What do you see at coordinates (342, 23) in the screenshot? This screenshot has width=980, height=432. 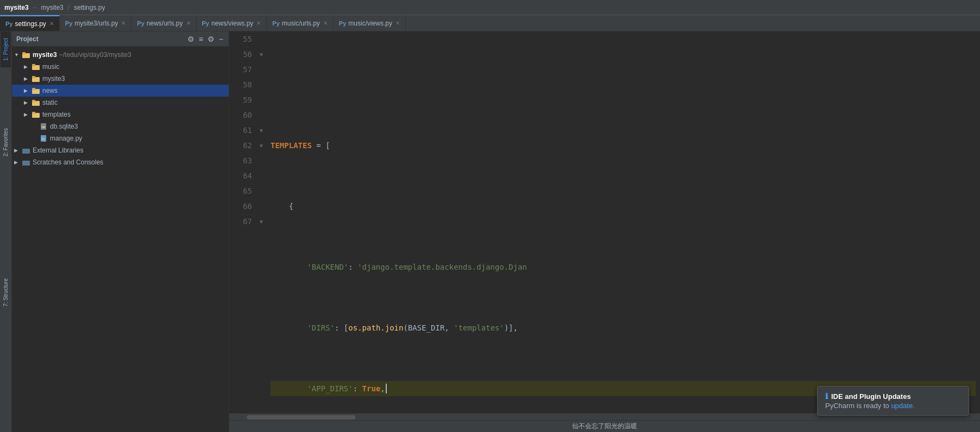 I see `tab-icon-musicviews: Py` at bounding box center [342, 23].